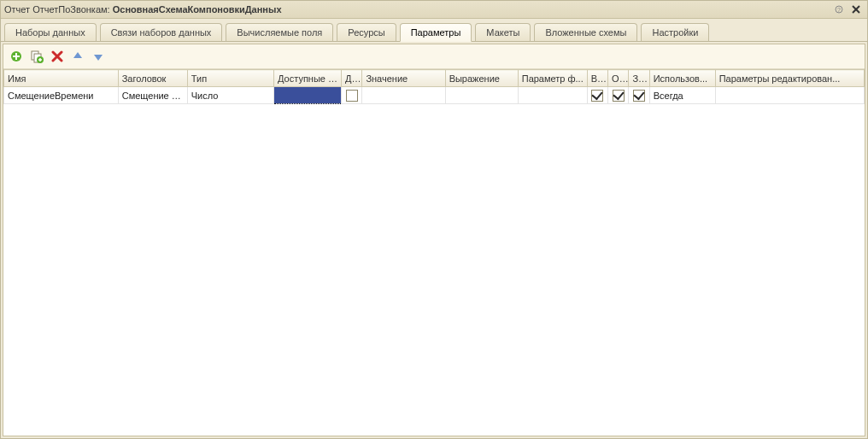 The width and height of the screenshot is (868, 439). I want to click on copy-icon, so click(37, 56).